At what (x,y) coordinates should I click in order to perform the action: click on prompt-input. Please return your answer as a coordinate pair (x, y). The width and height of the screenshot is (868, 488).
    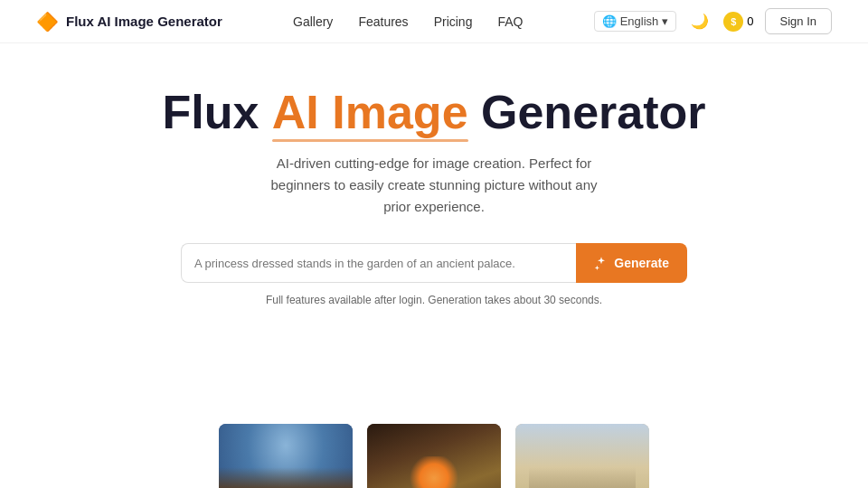
    Looking at the image, I should click on (378, 263).